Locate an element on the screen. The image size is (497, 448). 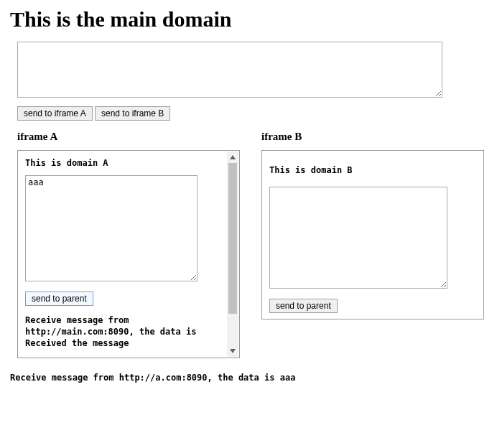
send-to-iframe-b-button: send to iframe B is located at coordinates (132, 113).